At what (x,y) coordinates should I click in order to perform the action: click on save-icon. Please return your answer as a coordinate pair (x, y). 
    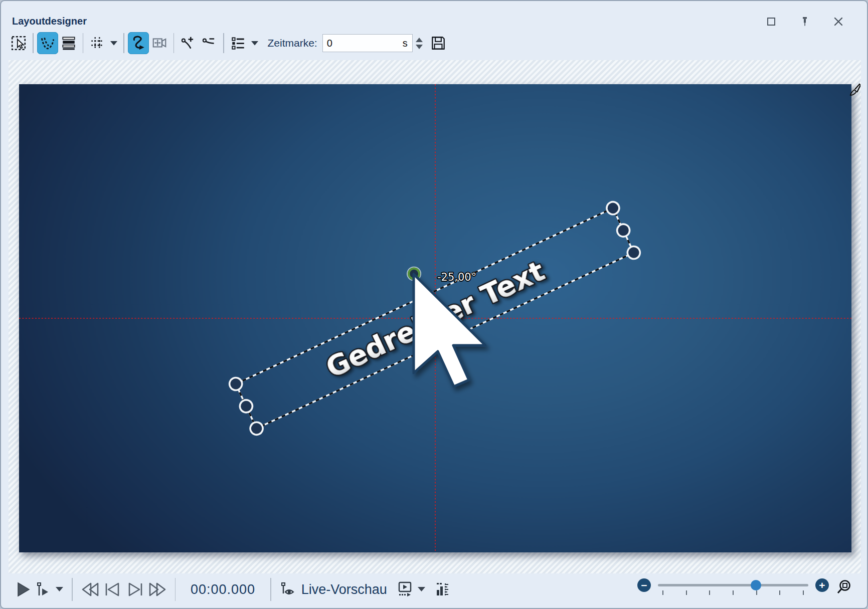
    Looking at the image, I should click on (438, 43).